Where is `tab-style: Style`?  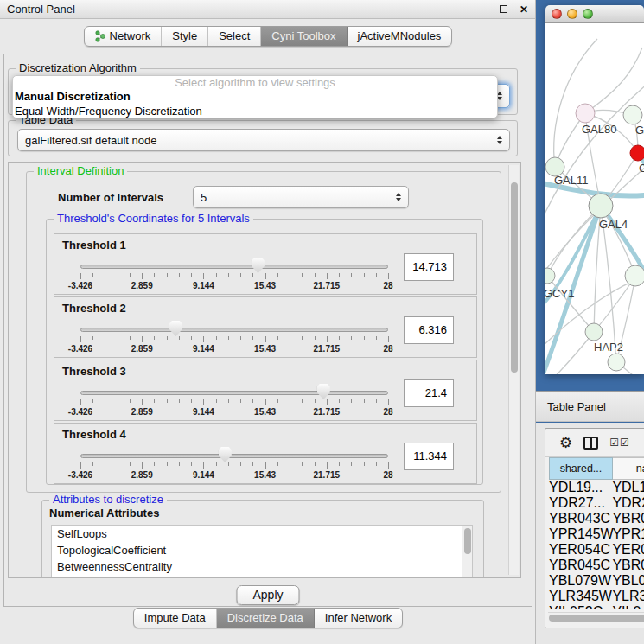 tab-style: Style is located at coordinates (185, 36).